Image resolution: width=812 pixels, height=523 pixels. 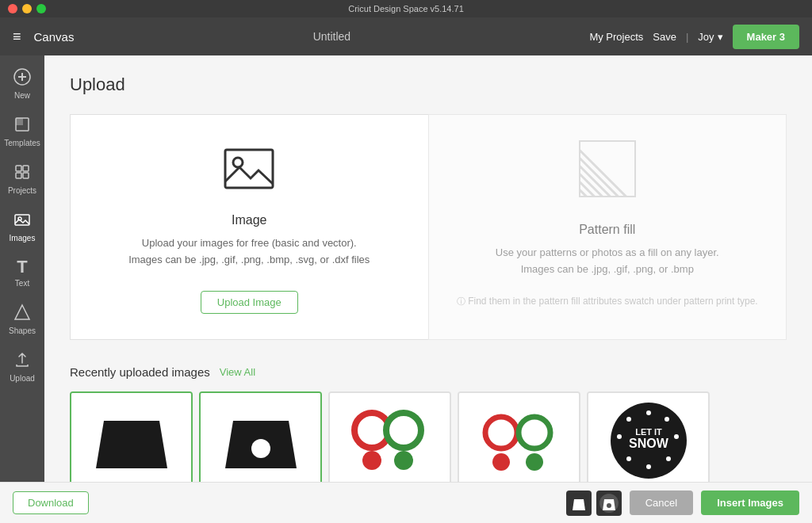 I want to click on sidebar-shapes-label: Shapes, so click(x=22, y=331).